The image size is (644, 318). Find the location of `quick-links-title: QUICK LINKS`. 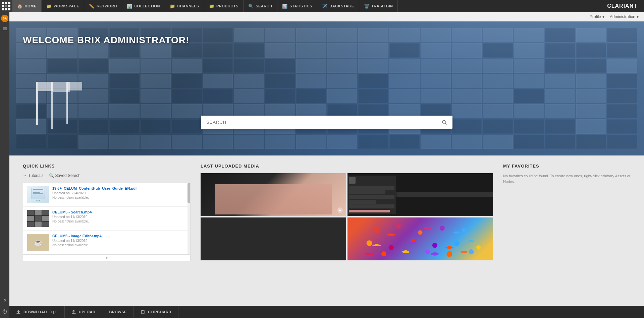

quick-links-title: QUICK LINKS is located at coordinates (107, 166).